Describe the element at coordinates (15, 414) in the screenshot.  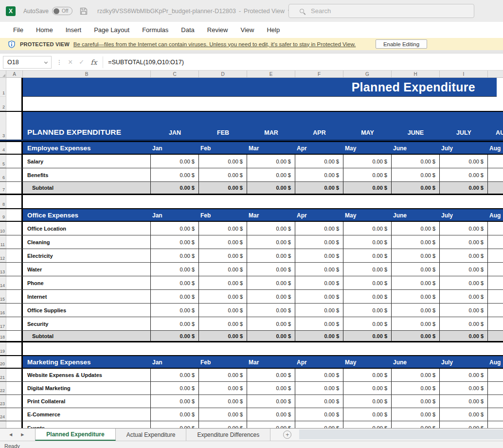
I see `cell-A24` at that location.